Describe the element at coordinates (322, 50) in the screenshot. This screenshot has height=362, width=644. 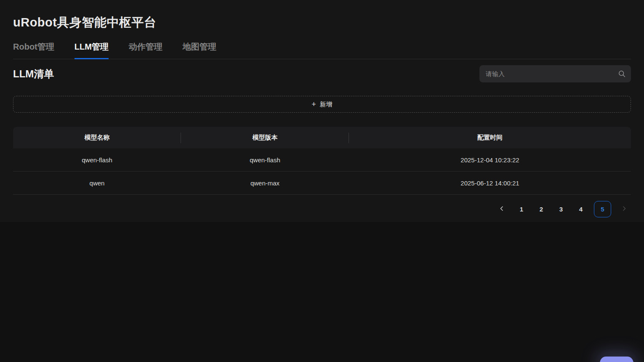
I see `tab-bar: Robot管理 LLM管理 动作管理 地图管理` at that location.